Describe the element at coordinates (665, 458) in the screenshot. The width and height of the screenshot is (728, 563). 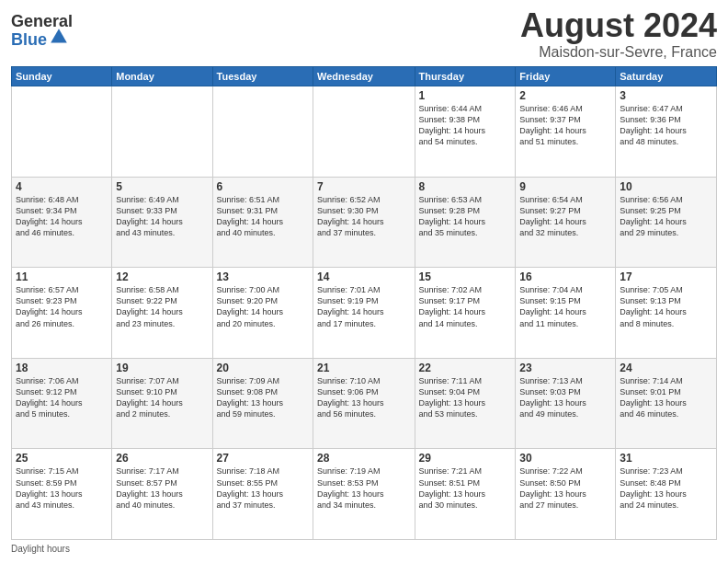
I see `day-number: 31` at that location.